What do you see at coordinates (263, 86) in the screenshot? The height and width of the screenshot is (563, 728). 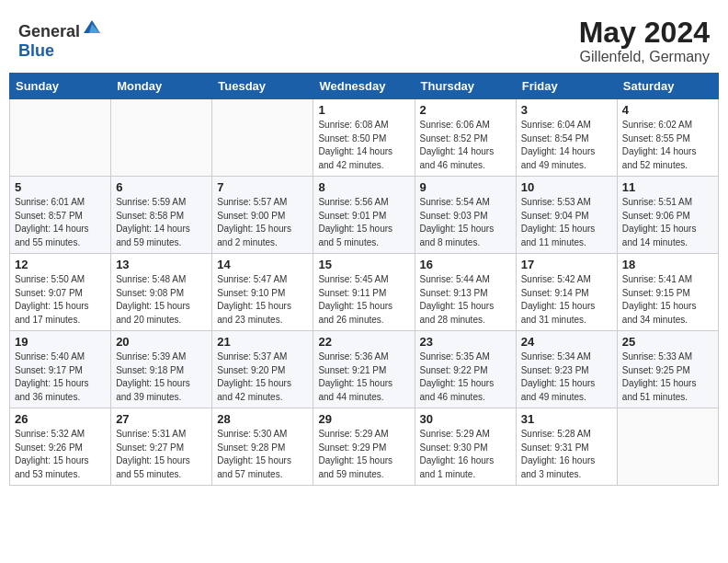 I see `weekday-header-cell: Tuesday` at bounding box center [263, 86].